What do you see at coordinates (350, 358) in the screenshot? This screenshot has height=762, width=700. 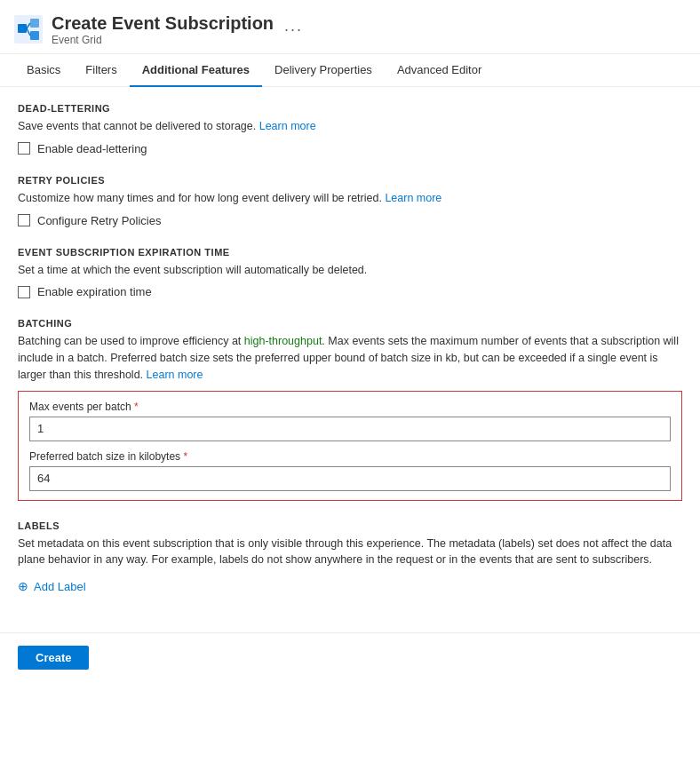 I see `batching-desc: Batching can be used to improve efficien…` at bounding box center [350, 358].